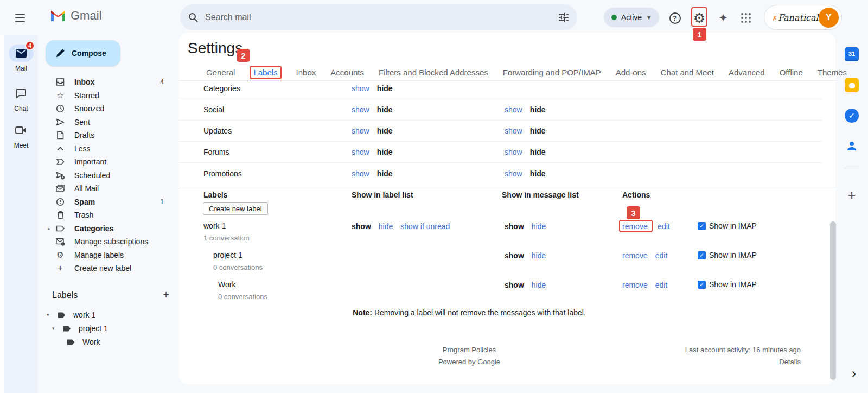  Describe the element at coordinates (687, 73) in the screenshot. I see `tab-chat-meet: Chat and Meet` at that location.